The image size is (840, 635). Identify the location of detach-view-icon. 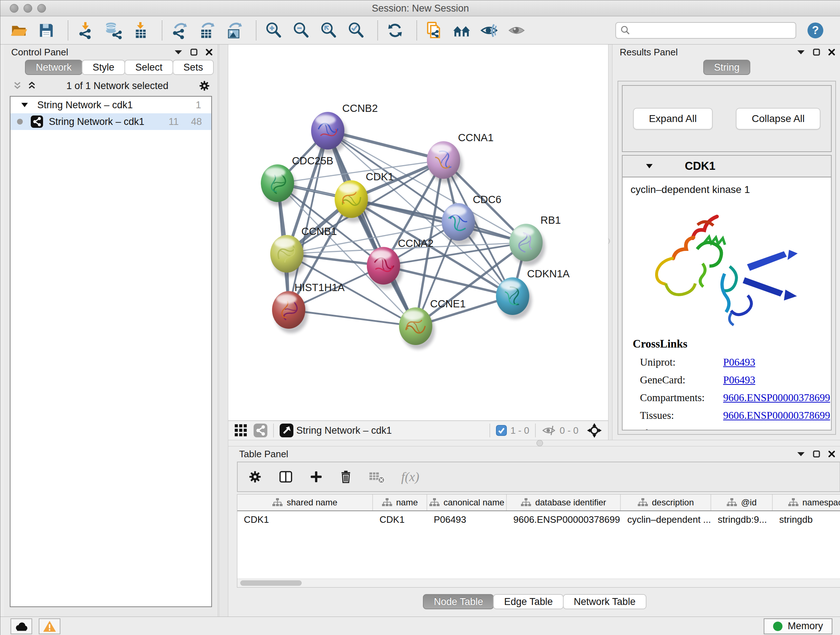
(286, 431).